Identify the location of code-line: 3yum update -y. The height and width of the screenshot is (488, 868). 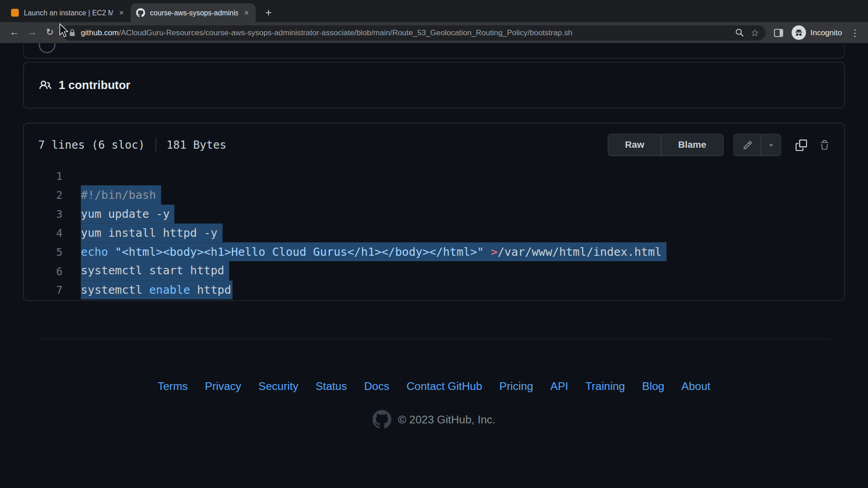
(434, 214).